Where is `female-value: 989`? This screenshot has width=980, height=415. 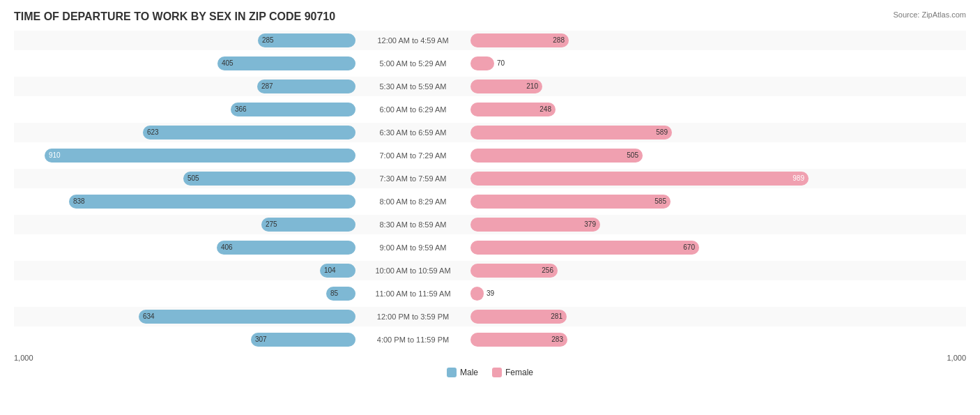
female-value: 989 is located at coordinates (799, 179).